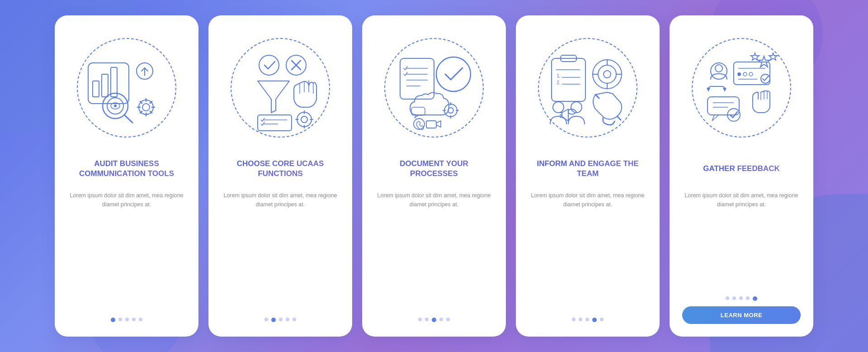 The height and width of the screenshot is (352, 868). Describe the element at coordinates (127, 200) in the screenshot. I see `card-audit-description: Lorem ipsum dolor sit dim amet, mea regi…` at that location.